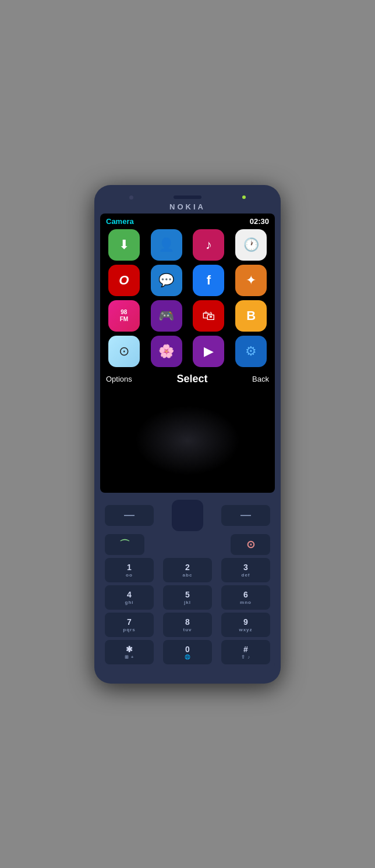 The height and width of the screenshot is (868, 375). I want to click on key-5-button: 5jkl, so click(188, 597).